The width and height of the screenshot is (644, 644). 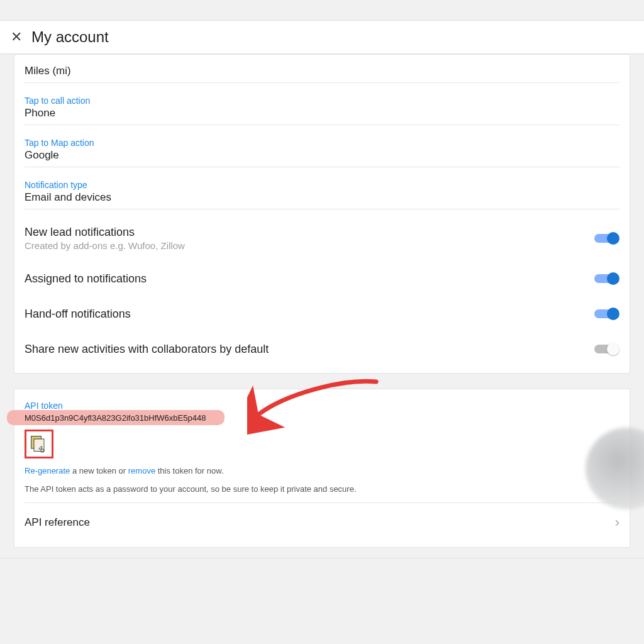 I want to click on tap-to-call-value: Phone, so click(x=322, y=113).